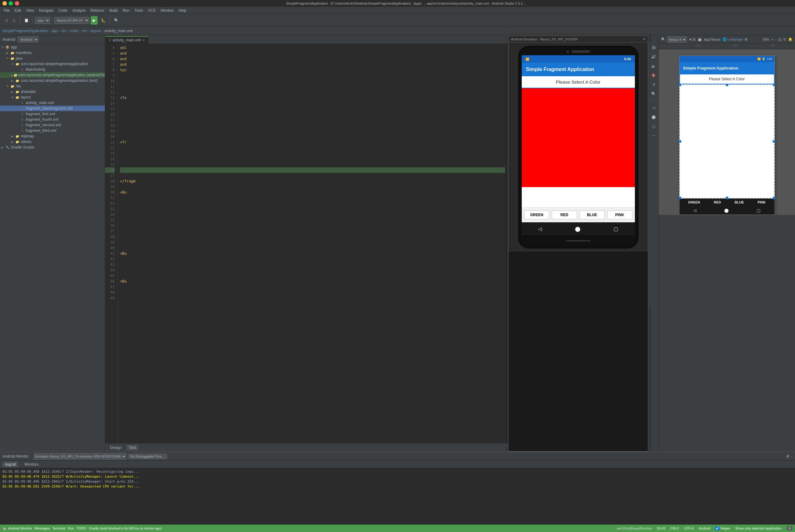 This screenshot has width=795, height=532. Describe the element at coordinates (654, 108) in the screenshot. I see `emulator-back-btn: ◁` at that location.